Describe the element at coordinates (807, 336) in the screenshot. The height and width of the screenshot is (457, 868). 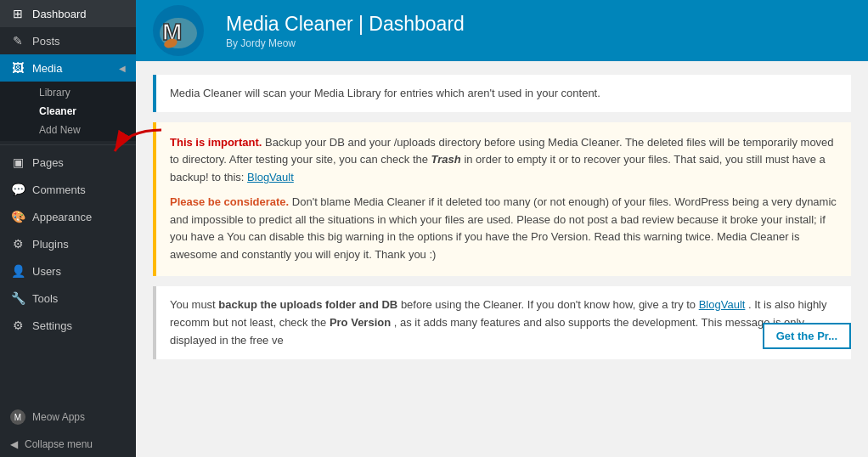
I see `get-pro-button: Get the Pr...` at that location.